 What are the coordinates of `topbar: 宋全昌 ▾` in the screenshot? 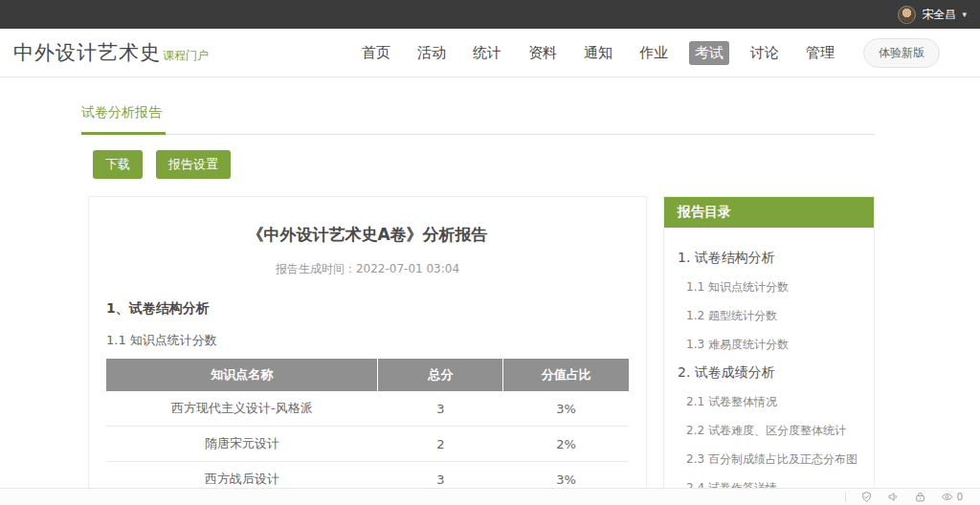 It's located at (490, 14).